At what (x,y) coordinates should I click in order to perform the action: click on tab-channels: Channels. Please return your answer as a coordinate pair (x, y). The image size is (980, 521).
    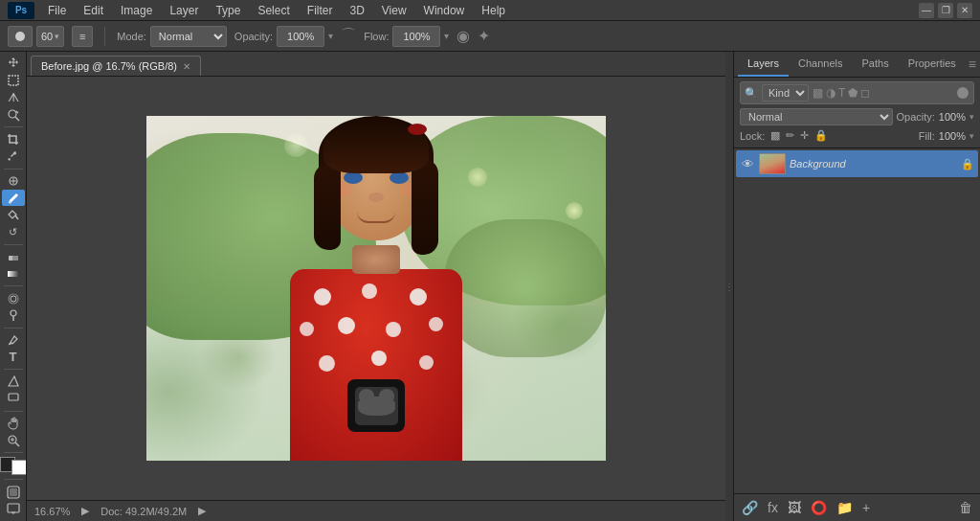
    Looking at the image, I should click on (820, 64).